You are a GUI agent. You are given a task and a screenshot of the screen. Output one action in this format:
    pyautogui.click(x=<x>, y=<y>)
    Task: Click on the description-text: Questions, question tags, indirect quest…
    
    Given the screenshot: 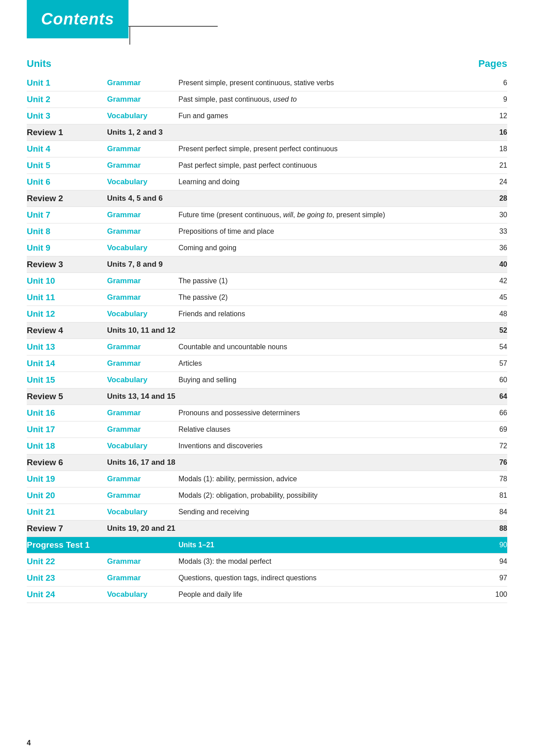 What is the action you would take?
    pyautogui.click(x=332, y=578)
    